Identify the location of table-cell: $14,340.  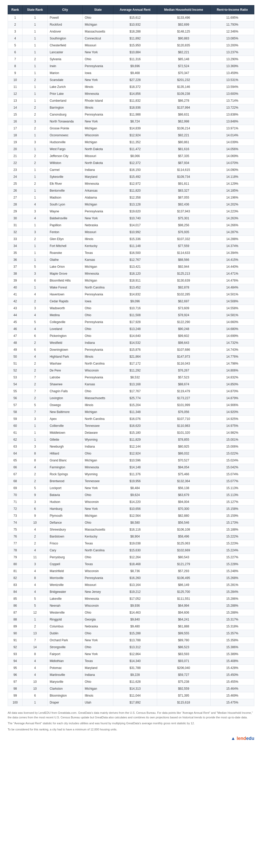
(135, 661).